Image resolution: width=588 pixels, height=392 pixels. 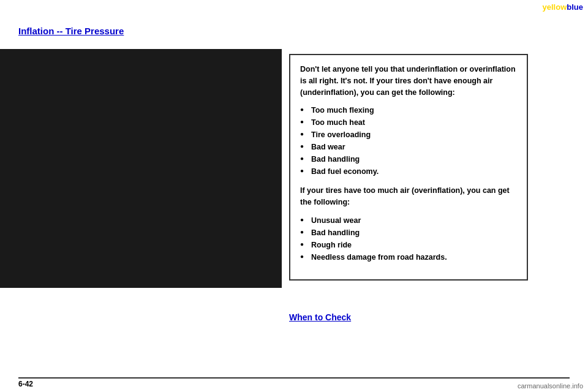 I want to click on list-item: Too much heat, so click(x=409, y=123).